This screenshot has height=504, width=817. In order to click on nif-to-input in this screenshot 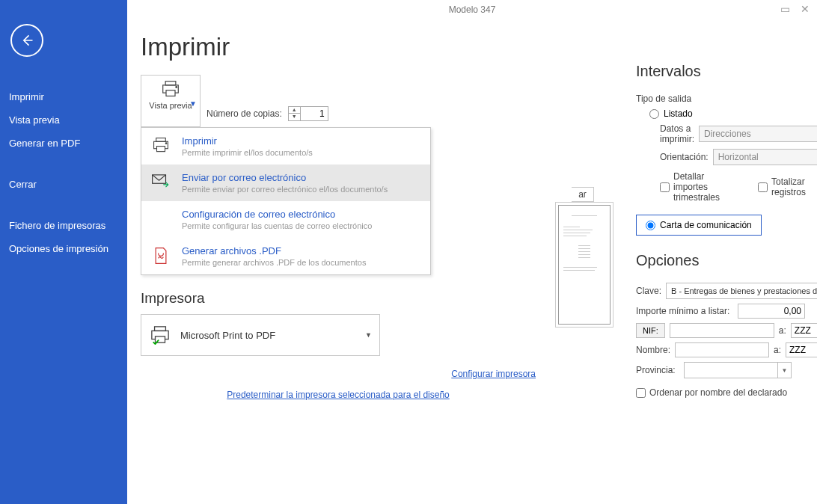, I will do `click(804, 331)`.